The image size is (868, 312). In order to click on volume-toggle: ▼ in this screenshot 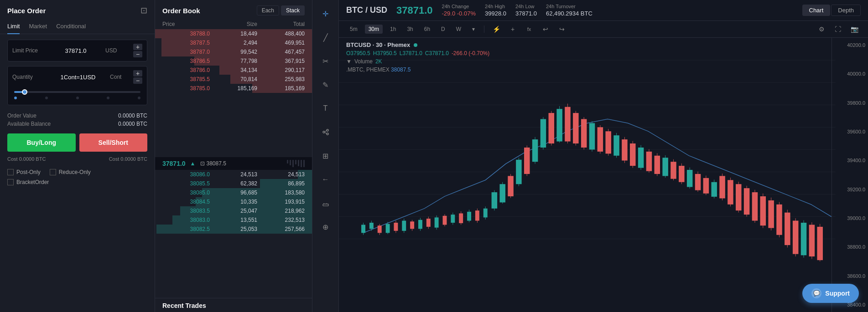, I will do `click(349, 61)`.